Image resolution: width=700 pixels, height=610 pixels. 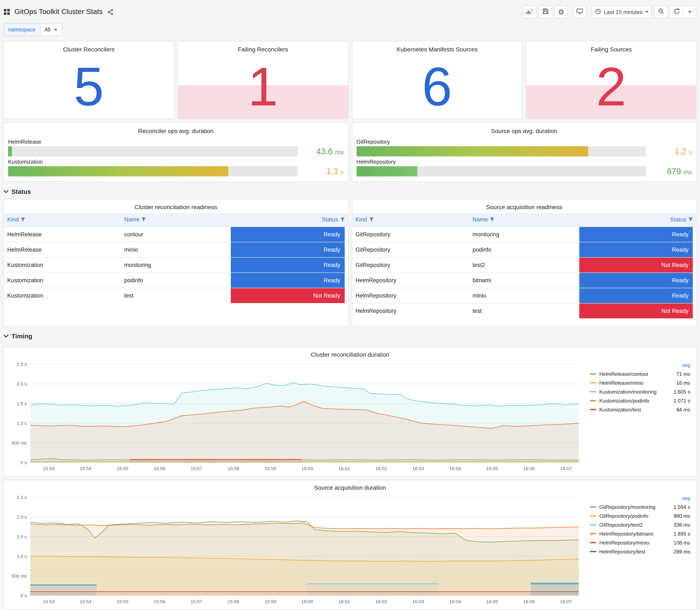 What do you see at coordinates (350, 355) in the screenshot?
I see `panel-title: Cluster reconciliation duration` at bounding box center [350, 355].